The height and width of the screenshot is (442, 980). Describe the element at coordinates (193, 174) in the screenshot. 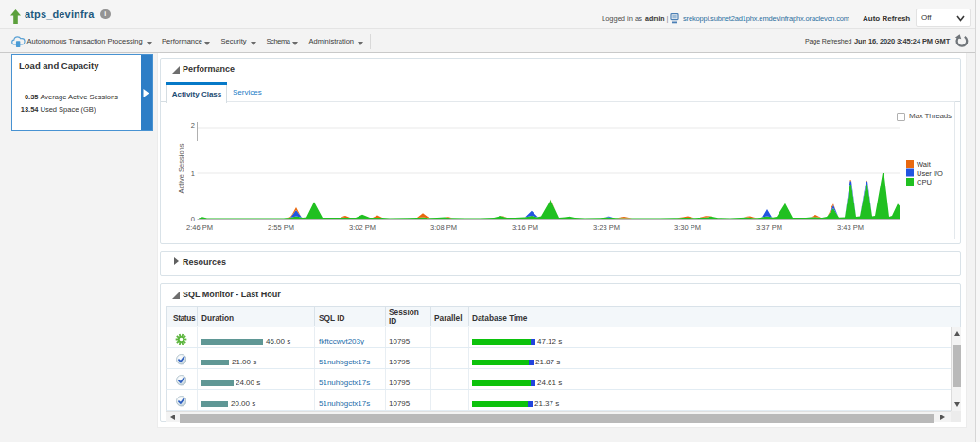

I see `svg-text: 1` at that location.